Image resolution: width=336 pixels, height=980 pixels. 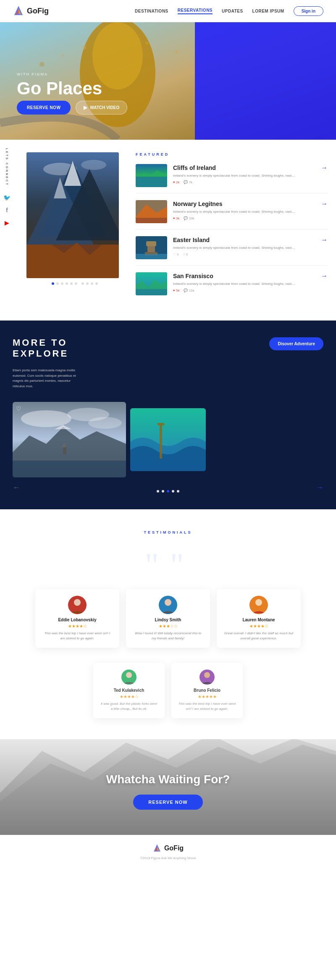 I want to click on hero-content: WITH FIGMA Go Places RESERVE NOW WATCH V…, so click(x=72, y=93).